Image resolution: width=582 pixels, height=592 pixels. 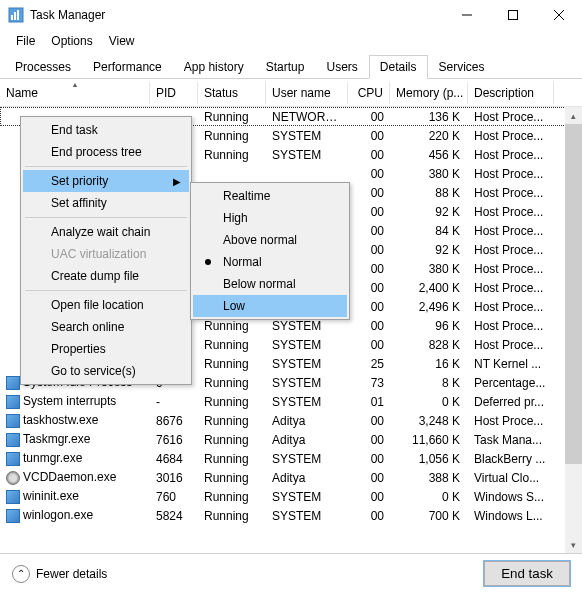 I want to click on table-row: taskhostw.exe8676RunningAditya003,248 KH…, so click(x=291, y=420).